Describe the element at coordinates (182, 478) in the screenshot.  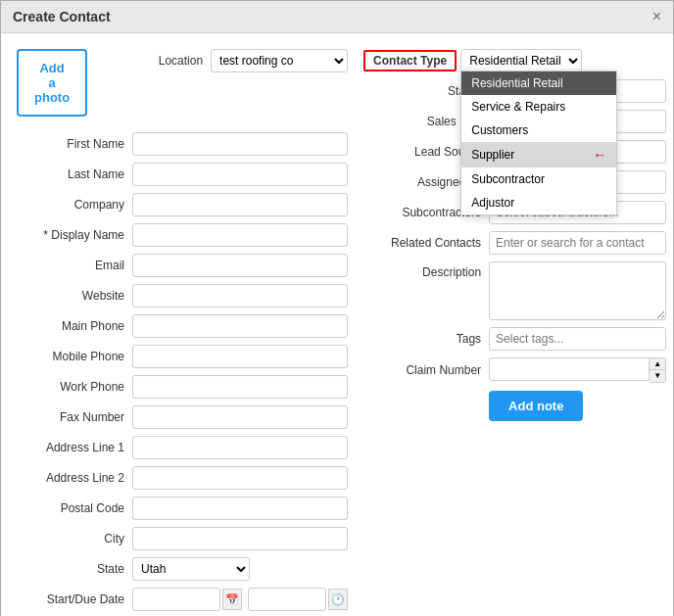
I see `address2-row: Address Line 2` at that location.